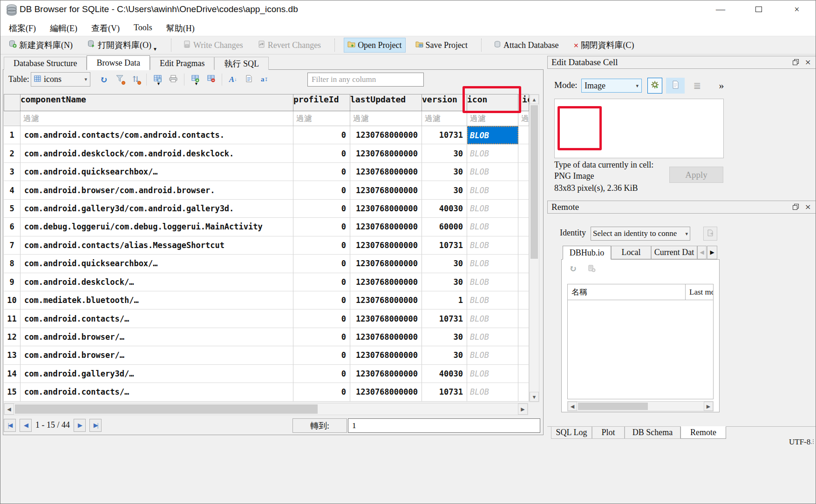  What do you see at coordinates (195, 79) in the screenshot?
I see `insert-record-button: ▼` at bounding box center [195, 79].